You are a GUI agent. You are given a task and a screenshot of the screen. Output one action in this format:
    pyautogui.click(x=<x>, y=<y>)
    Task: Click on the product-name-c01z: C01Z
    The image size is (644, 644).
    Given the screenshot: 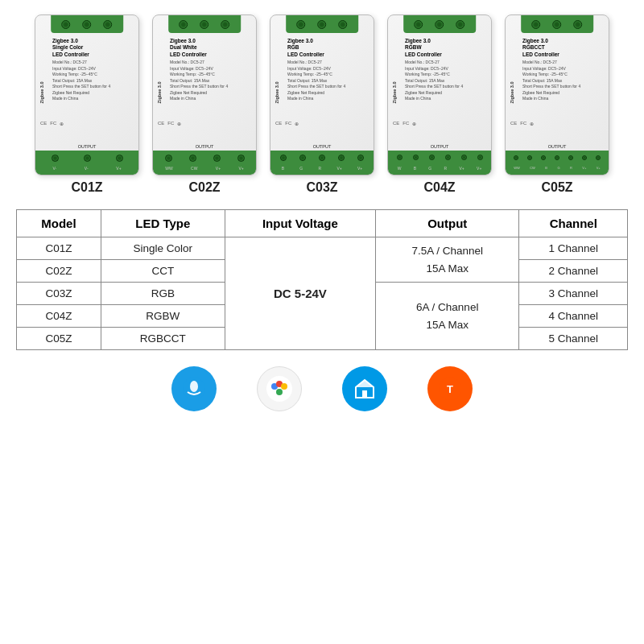 What is the action you would take?
    pyautogui.click(x=87, y=188)
    